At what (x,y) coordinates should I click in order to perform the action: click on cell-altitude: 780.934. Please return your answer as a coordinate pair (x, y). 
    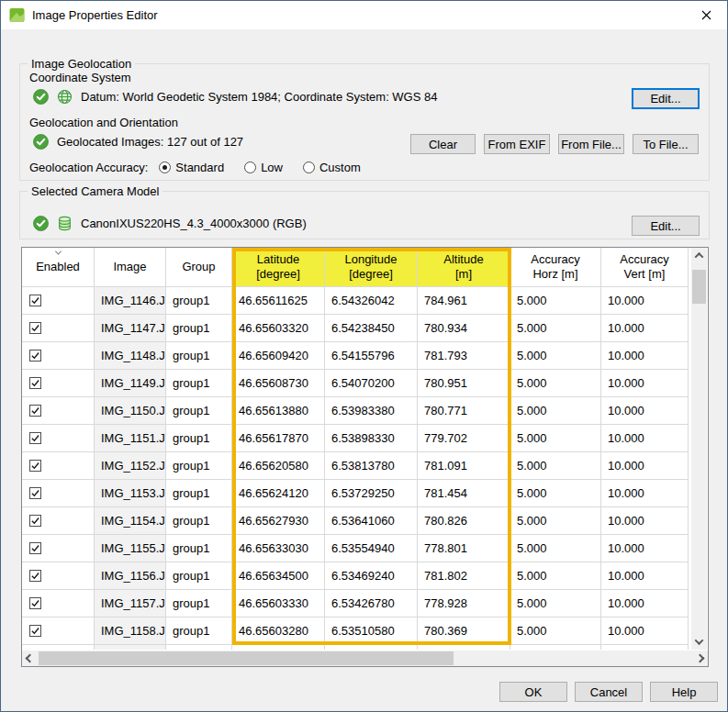
    Looking at the image, I should click on (465, 328).